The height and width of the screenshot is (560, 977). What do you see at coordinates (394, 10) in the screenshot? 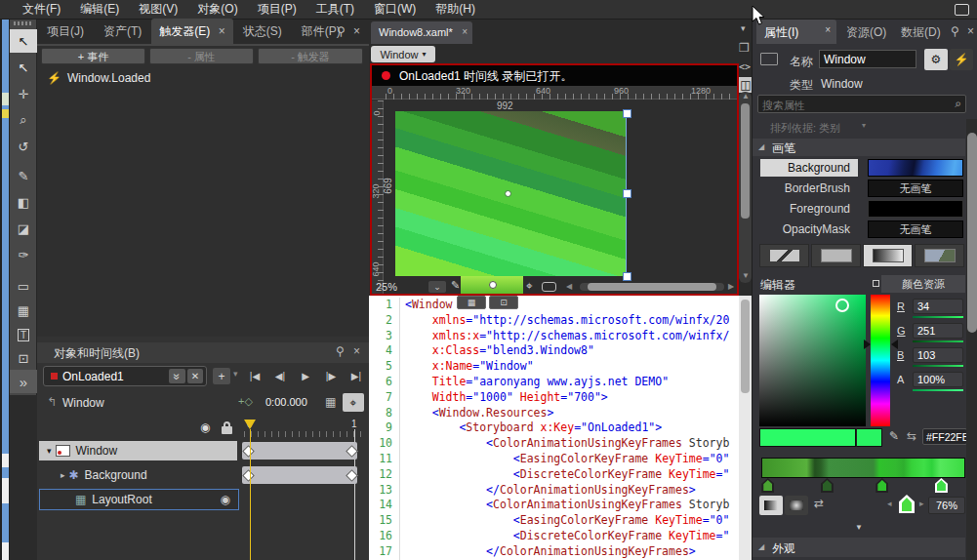
I see `menu-window: 窗口(W)` at bounding box center [394, 10].